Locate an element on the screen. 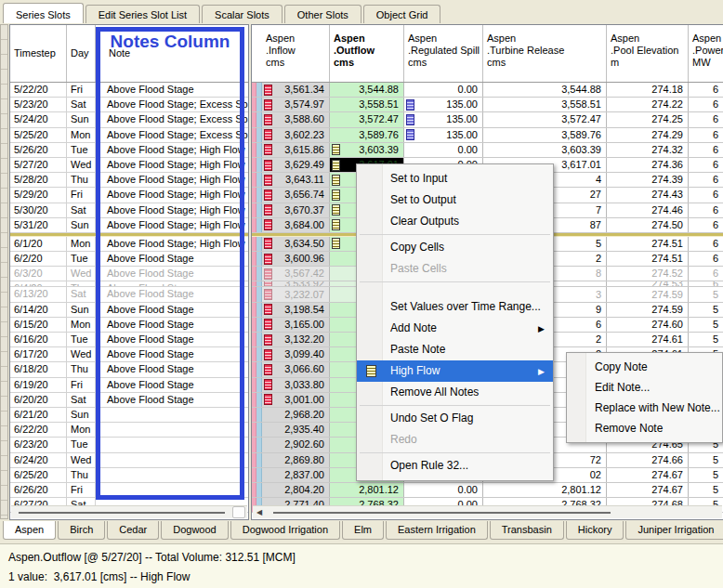 Image resolution: width=723 pixels, height=588 pixels. cell-timestep: 5/24/20 is located at coordinates (39, 119).